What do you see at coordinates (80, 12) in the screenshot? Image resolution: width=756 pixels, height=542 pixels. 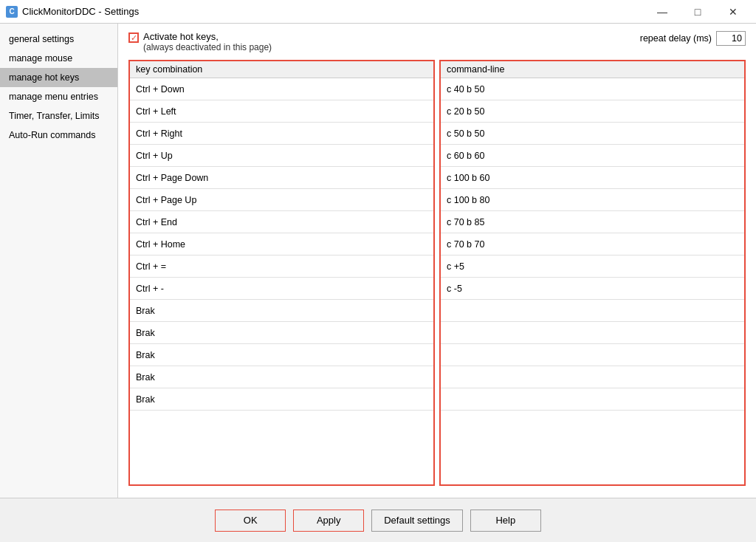 I see `window-title: ClickMonitorDDC - Settings` at bounding box center [80, 12].